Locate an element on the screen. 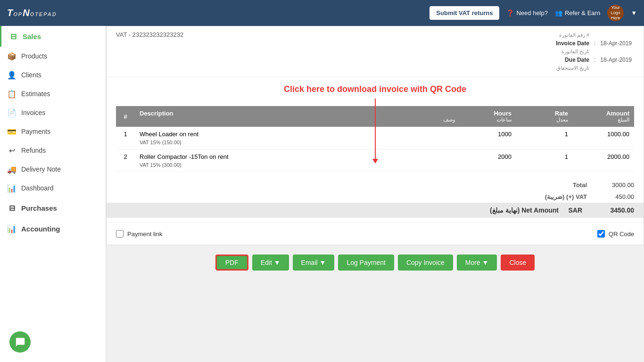 The image size is (644, 362). sidebar-accounting-label: Accounting is located at coordinates (41, 229).